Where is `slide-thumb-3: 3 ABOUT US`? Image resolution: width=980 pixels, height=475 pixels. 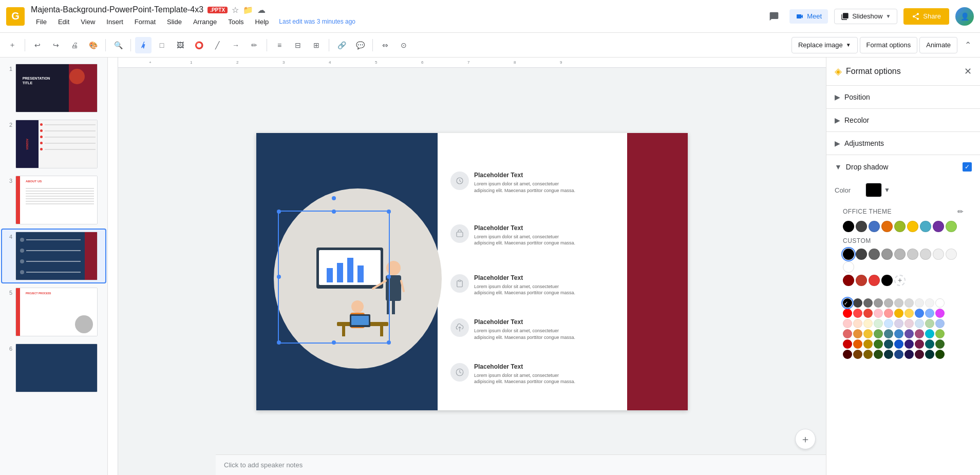
slide-thumb-3: 3 ABOUT US is located at coordinates (53, 200).